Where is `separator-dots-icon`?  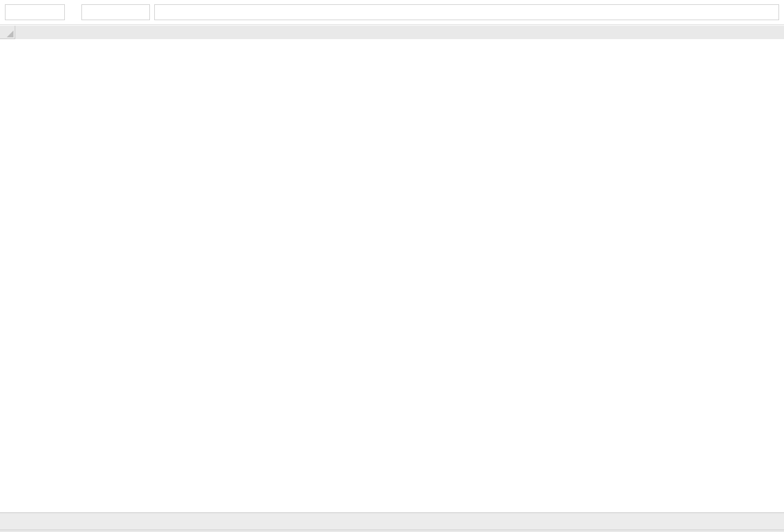 separator-dots-icon is located at coordinates (75, 12).